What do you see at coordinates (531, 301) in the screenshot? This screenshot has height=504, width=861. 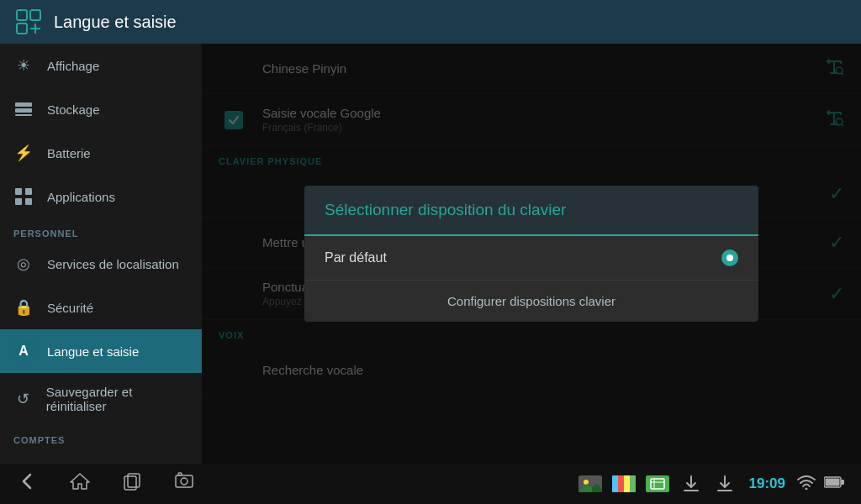 I see `dialog-link-configurer: Configurer dispositions clavier` at bounding box center [531, 301].